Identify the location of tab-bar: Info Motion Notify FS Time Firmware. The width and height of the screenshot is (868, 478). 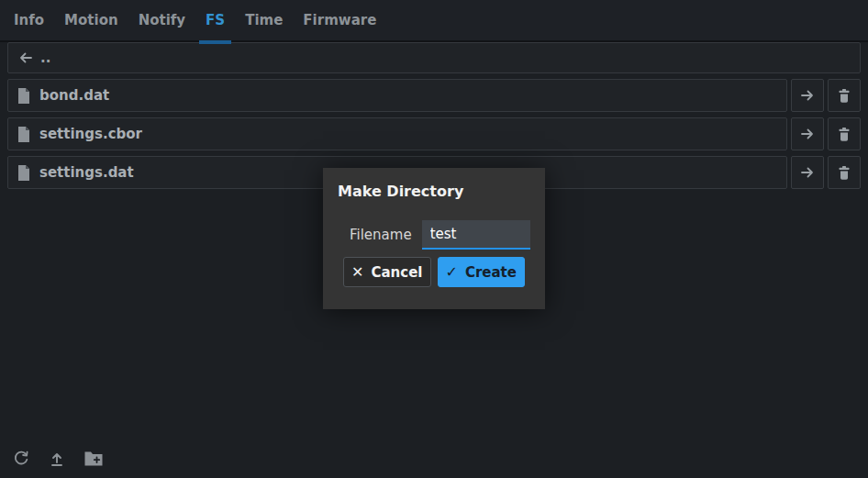
(434, 21).